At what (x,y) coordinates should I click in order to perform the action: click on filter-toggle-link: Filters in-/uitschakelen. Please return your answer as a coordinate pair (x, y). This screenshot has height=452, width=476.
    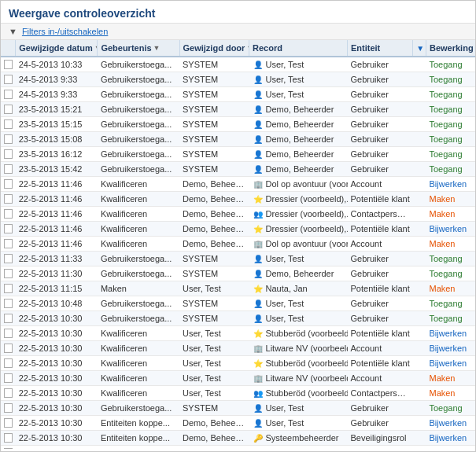
    Looking at the image, I should click on (65, 31).